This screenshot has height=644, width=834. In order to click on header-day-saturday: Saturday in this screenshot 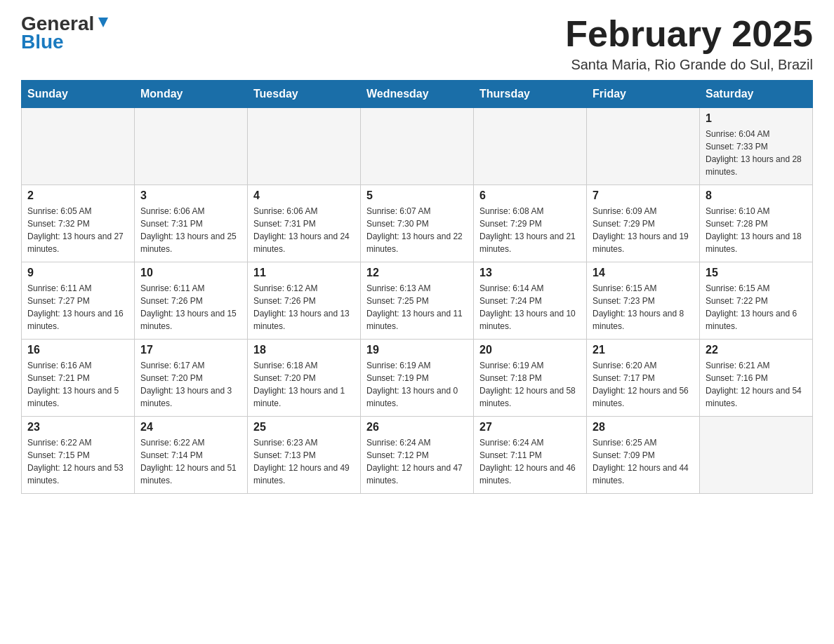, I will do `click(757, 94)`.